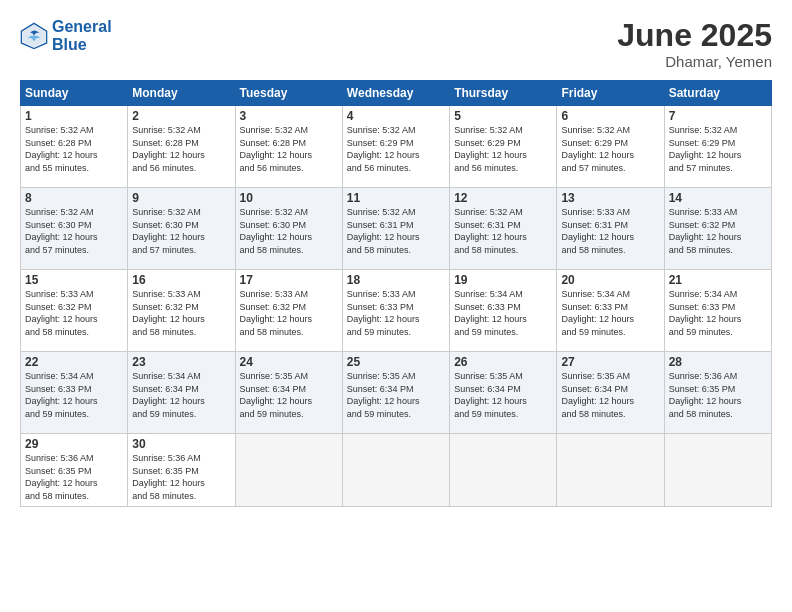 The image size is (792, 612). What do you see at coordinates (503, 362) in the screenshot?
I see `day-number: 26` at bounding box center [503, 362].